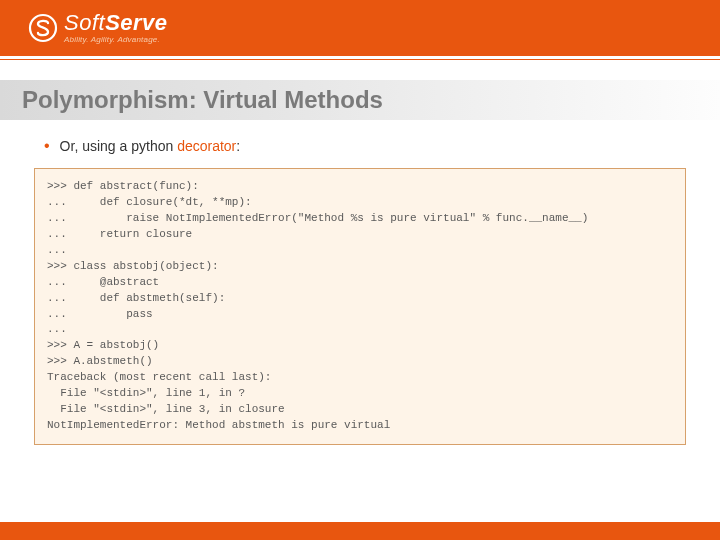  What do you see at coordinates (43, 28) in the screenshot?
I see `brand-mark-icon` at bounding box center [43, 28].